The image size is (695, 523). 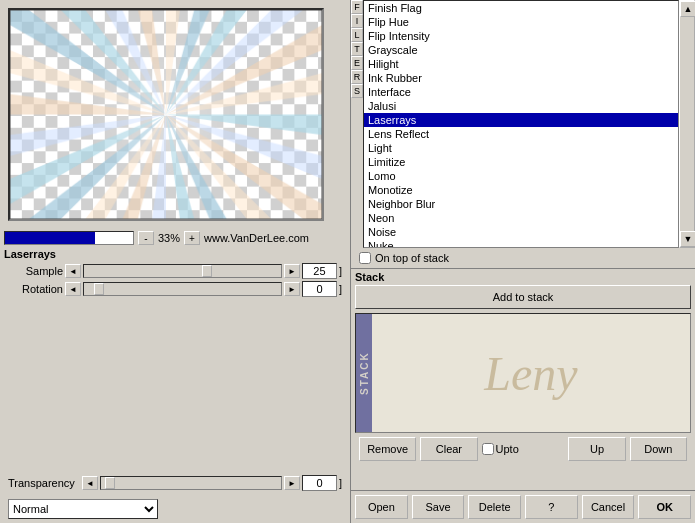 I want to click on letter-tab-E: E, so click(x=357, y=63).